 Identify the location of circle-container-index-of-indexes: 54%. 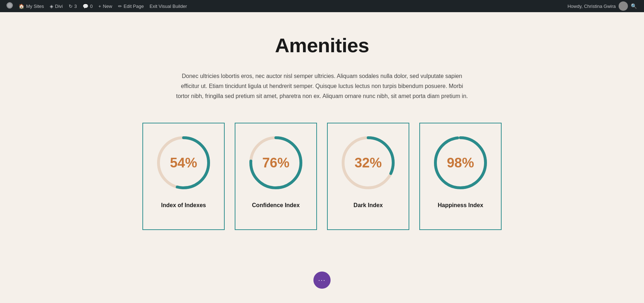
(184, 163).